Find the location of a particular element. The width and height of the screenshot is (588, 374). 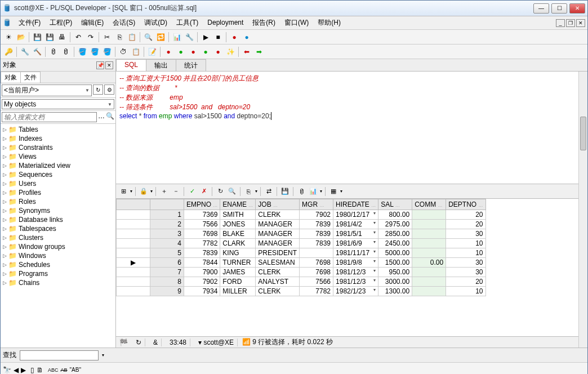

doc-icon: 🗎 is located at coordinates (40, 370).